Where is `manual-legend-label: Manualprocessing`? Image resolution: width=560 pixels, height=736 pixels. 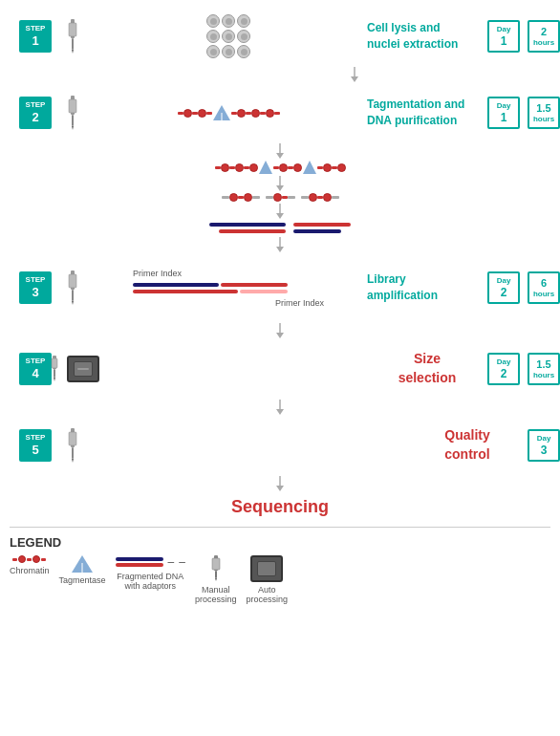 manual-legend-label: Manualprocessing is located at coordinates (216, 595).